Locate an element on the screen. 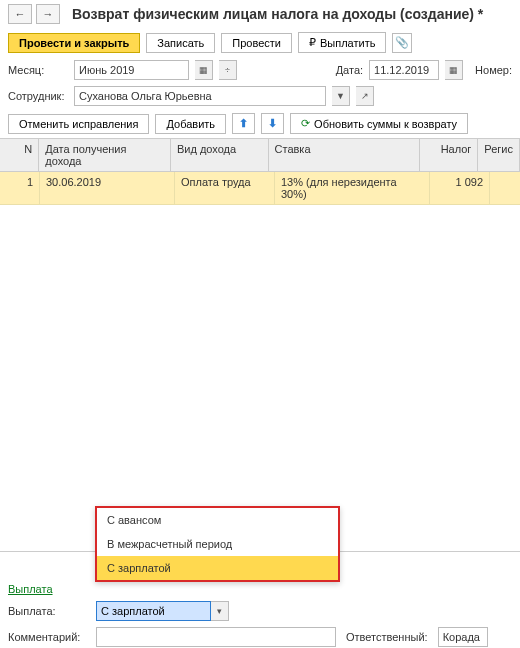 This screenshot has height=648, width=520. vyplatit-button: ₽ Выплатить is located at coordinates (342, 42).